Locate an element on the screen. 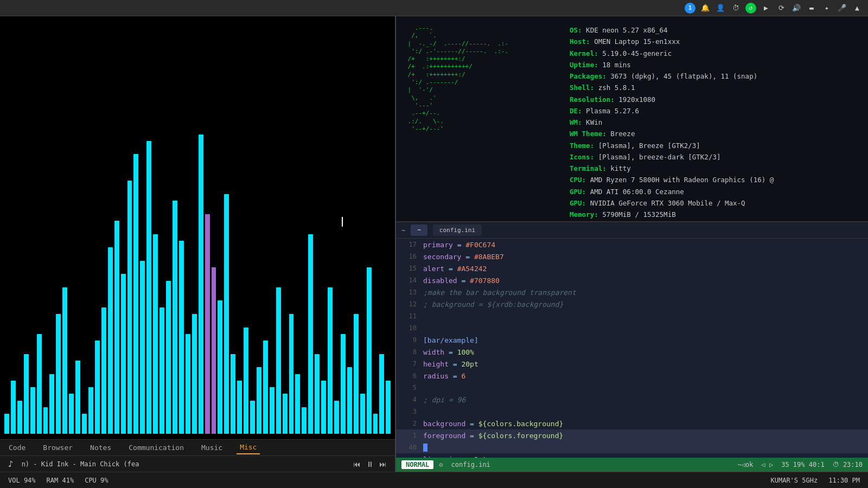 The height and width of the screenshot is (488, 868). tab-music: Music is located at coordinates (212, 448).